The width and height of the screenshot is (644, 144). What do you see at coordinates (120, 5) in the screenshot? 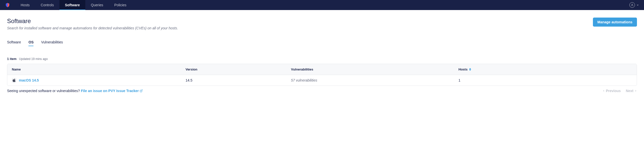
I see `nav-policies: Policies` at bounding box center [120, 5].